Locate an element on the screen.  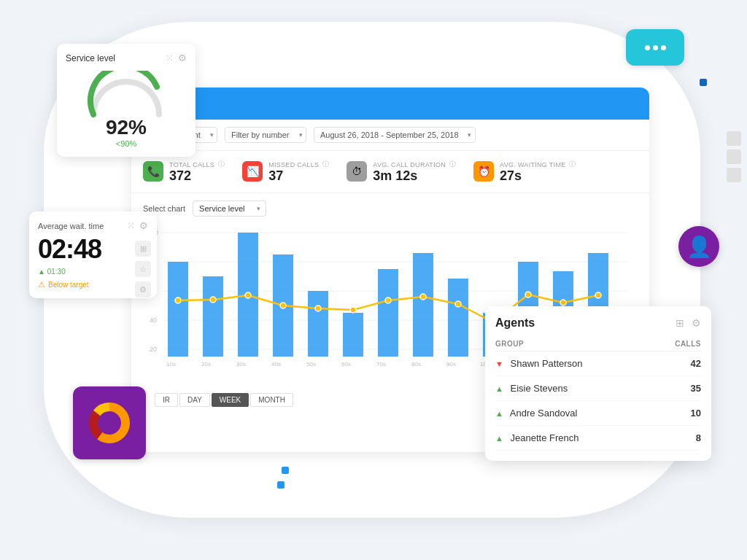
svg-text: 20 is located at coordinates (153, 349).